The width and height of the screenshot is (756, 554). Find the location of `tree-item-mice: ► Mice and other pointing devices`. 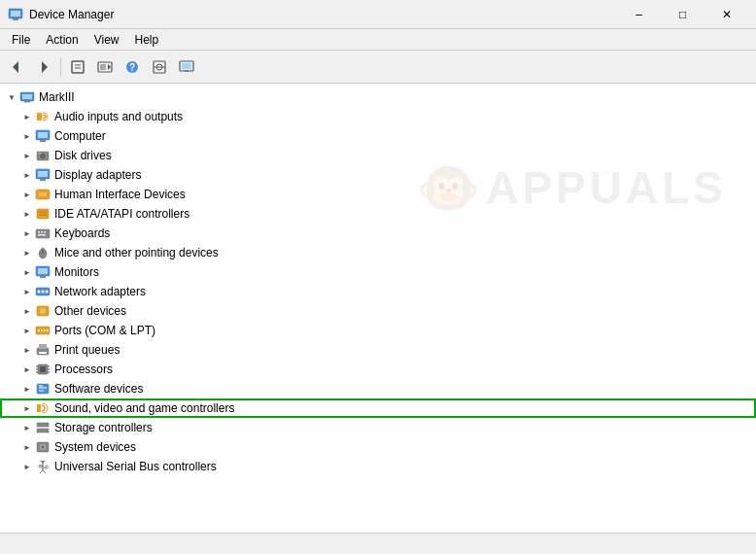

tree-item-mice: ► Mice and other pointing devices is located at coordinates (378, 253).